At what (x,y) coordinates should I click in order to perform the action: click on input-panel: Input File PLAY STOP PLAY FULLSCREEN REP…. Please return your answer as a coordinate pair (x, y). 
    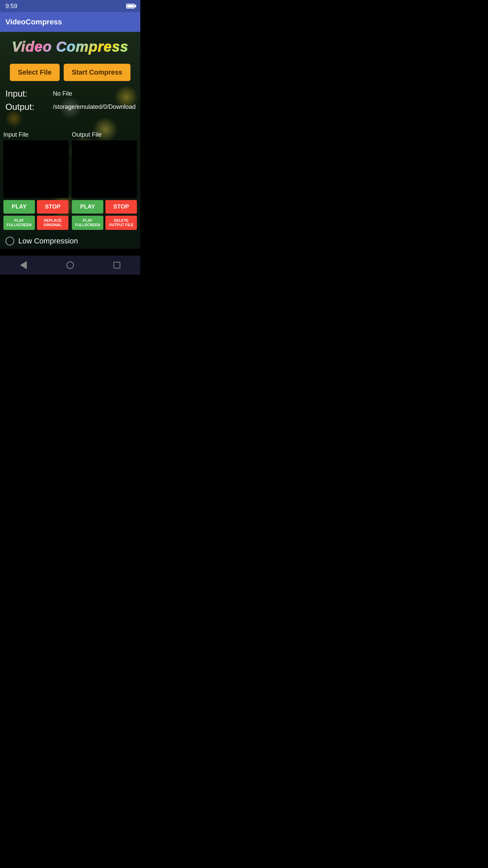
    Looking at the image, I should click on (36, 180).